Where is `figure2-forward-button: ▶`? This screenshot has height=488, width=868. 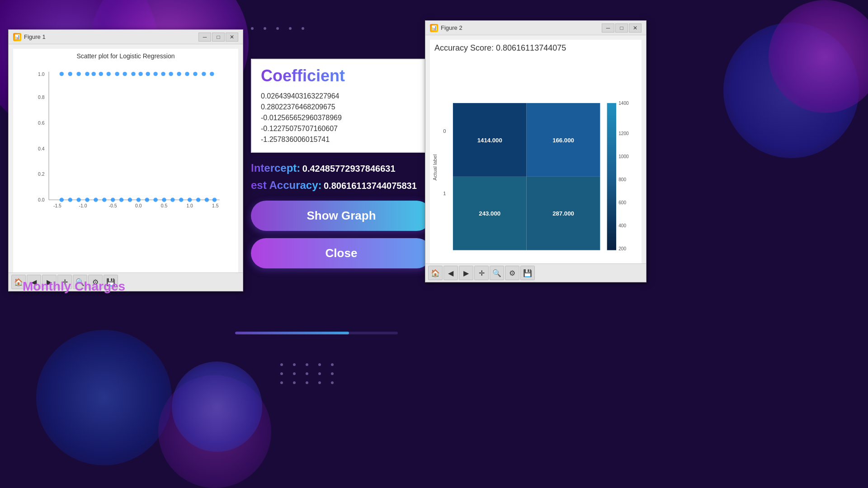 figure2-forward-button: ▶ is located at coordinates (466, 273).